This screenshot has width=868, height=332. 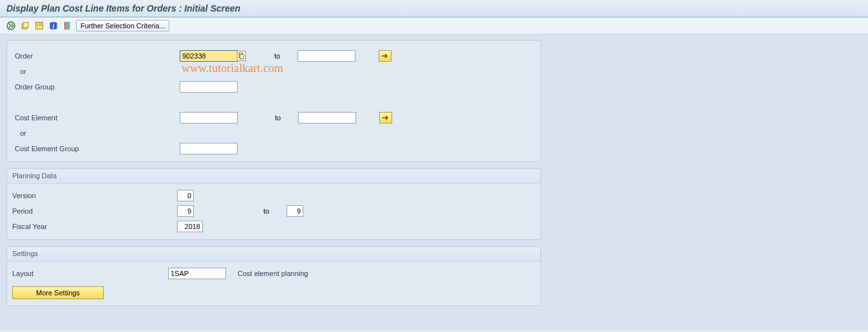 I want to click on svg-text: i, so click(x=54, y=26).